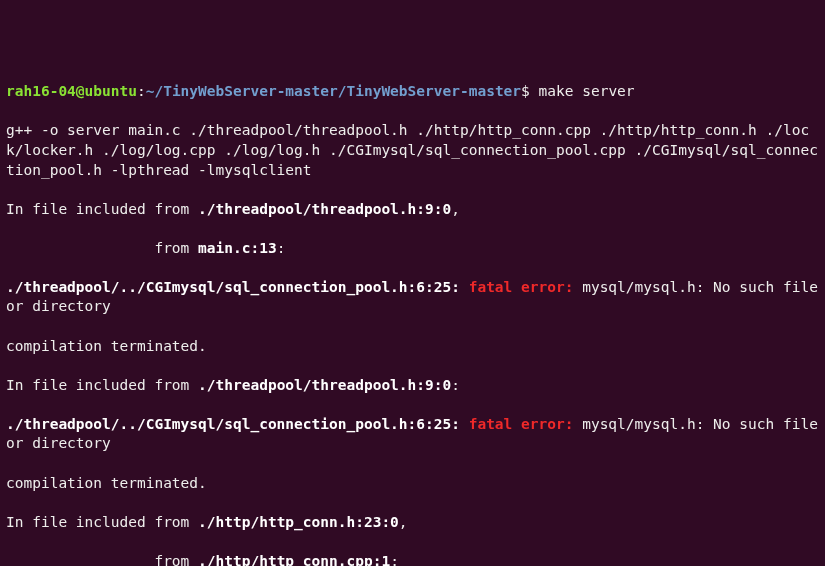 The image size is (825, 566). I want to click on output-line: In file included from ./http/http_conn.h…, so click(412, 523).